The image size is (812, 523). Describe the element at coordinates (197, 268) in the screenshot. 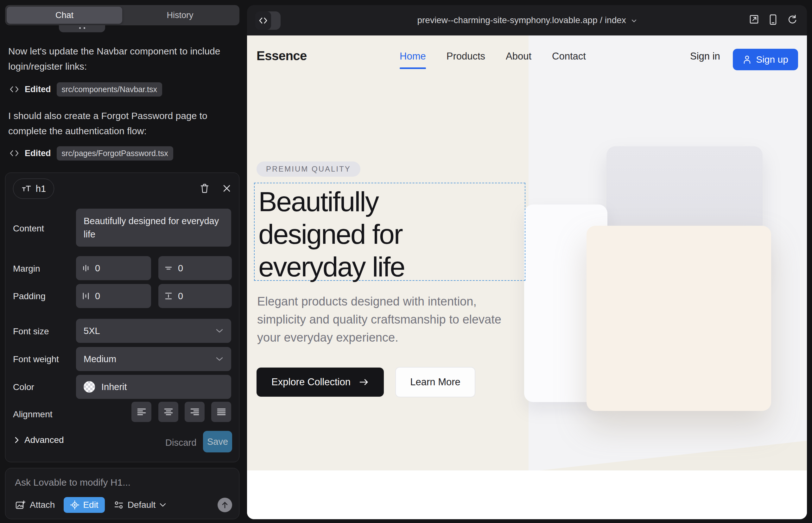

I see `margin-y-input` at that location.